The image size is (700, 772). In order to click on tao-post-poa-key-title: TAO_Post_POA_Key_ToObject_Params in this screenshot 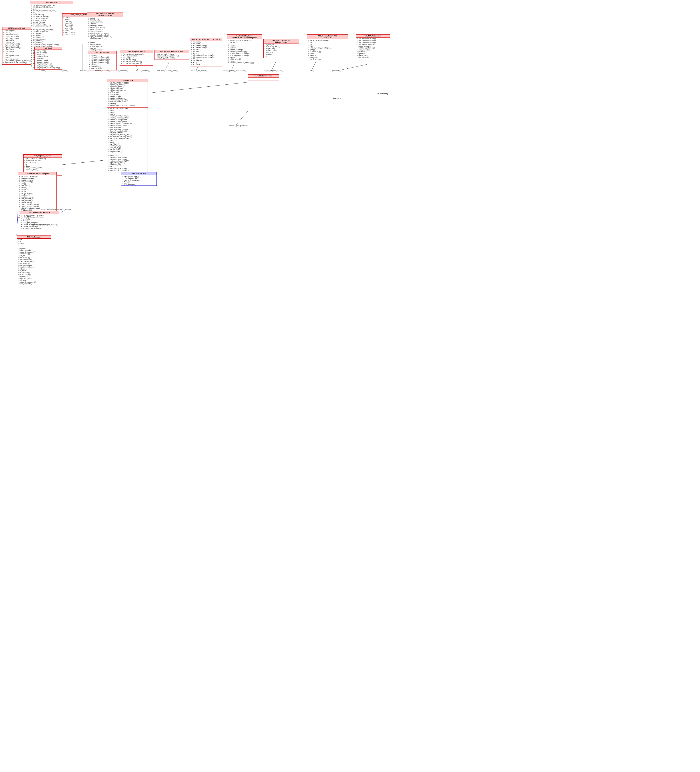, I will do `click(281, 41)`.